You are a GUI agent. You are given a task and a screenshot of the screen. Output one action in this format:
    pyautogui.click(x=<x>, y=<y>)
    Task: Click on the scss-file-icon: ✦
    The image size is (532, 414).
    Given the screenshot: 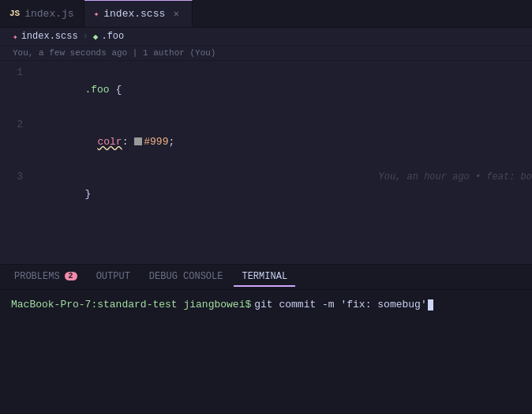 What is the action you would take?
    pyautogui.click(x=96, y=14)
    